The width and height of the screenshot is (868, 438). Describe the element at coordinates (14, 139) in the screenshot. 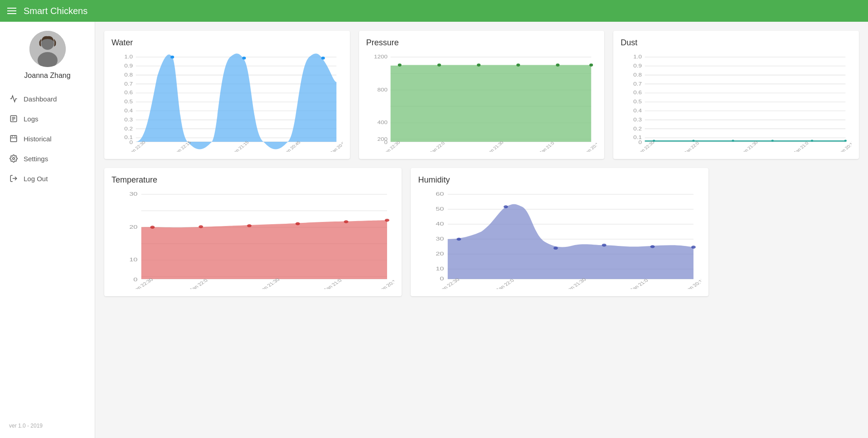

I see `historical-icon` at that location.